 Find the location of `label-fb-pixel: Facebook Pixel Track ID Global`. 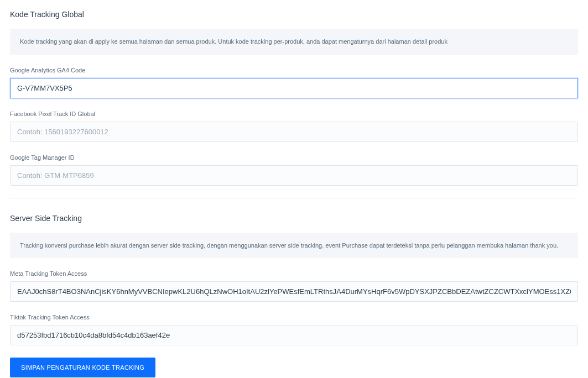

label-fb-pixel: Facebook Pixel Track ID Global is located at coordinates (294, 114).